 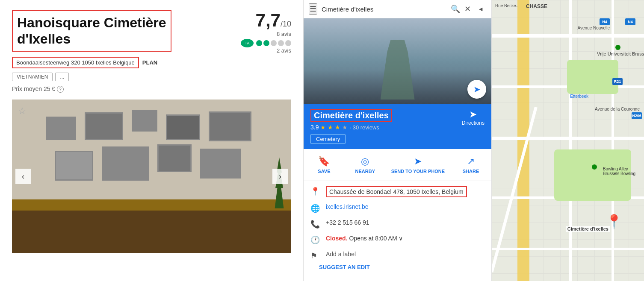 I want to click on phone-row: 📞 +32 2 515 66 91, so click(x=398, y=224).